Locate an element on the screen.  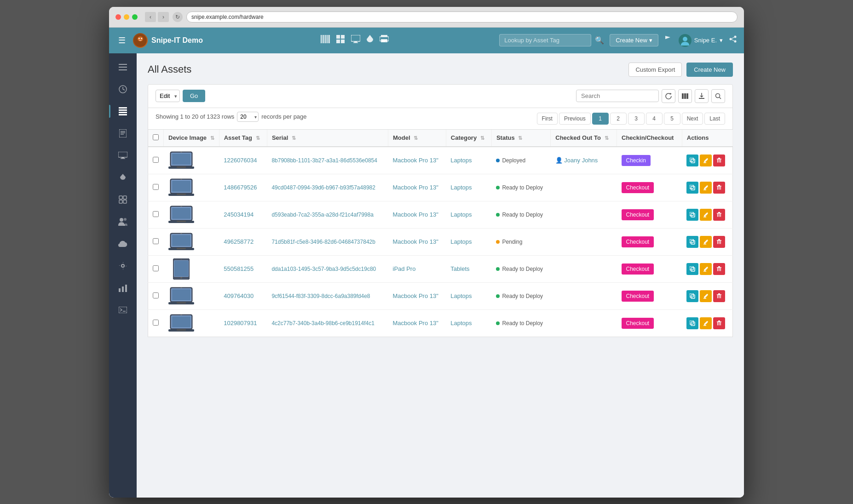
flag-button is located at coordinates (669, 40).